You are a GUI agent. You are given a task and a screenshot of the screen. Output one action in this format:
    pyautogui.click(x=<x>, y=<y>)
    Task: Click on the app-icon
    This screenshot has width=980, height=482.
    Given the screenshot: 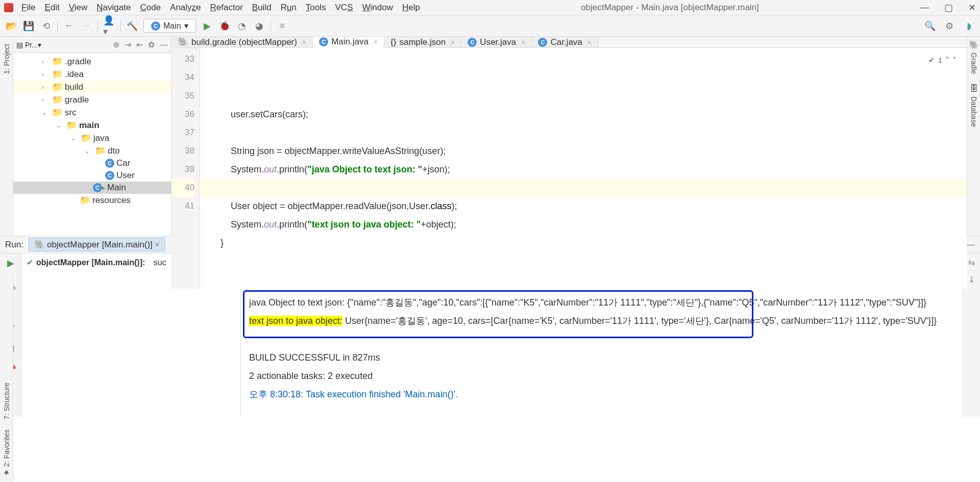 What is the action you would take?
    pyautogui.click(x=9, y=8)
    